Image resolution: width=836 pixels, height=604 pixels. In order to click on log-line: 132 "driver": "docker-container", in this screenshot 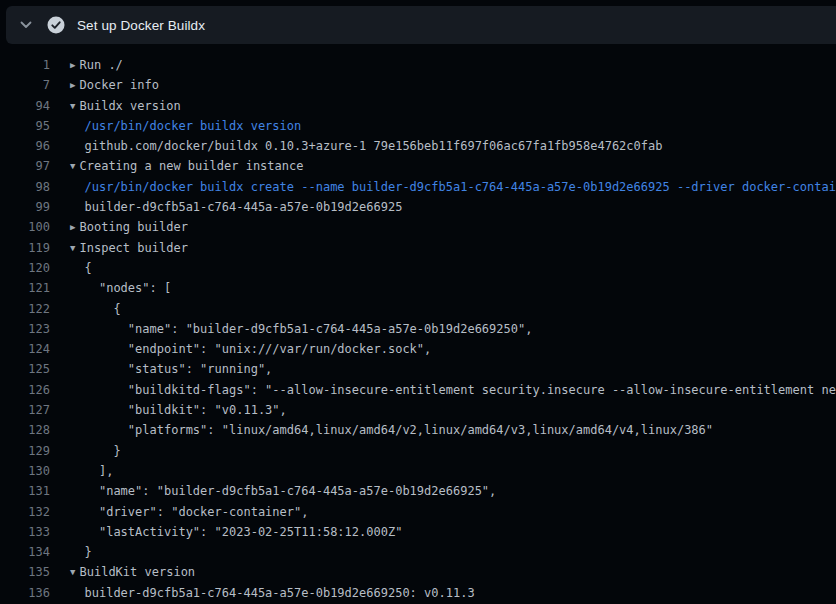, I will do `click(418, 512)`.